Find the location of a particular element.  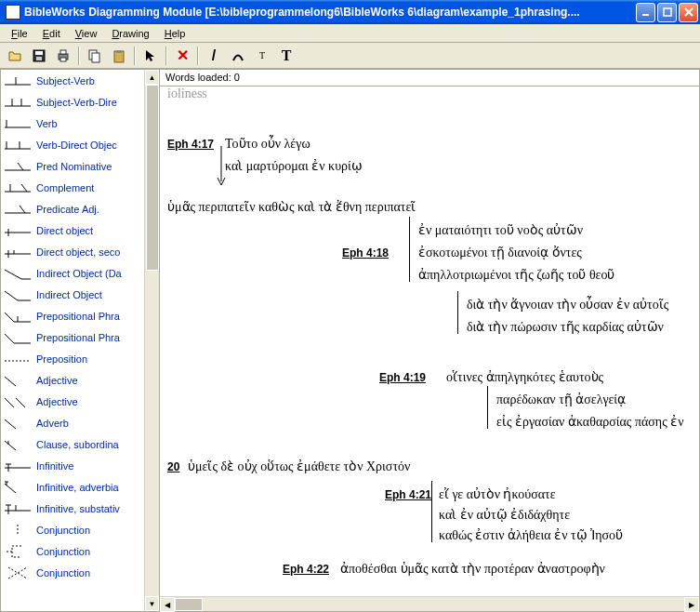

verse-reference: Eph 4:17 is located at coordinates (191, 144).